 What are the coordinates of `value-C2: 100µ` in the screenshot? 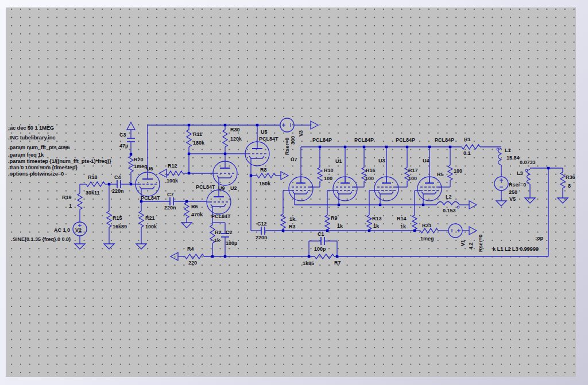 It's located at (231, 243).